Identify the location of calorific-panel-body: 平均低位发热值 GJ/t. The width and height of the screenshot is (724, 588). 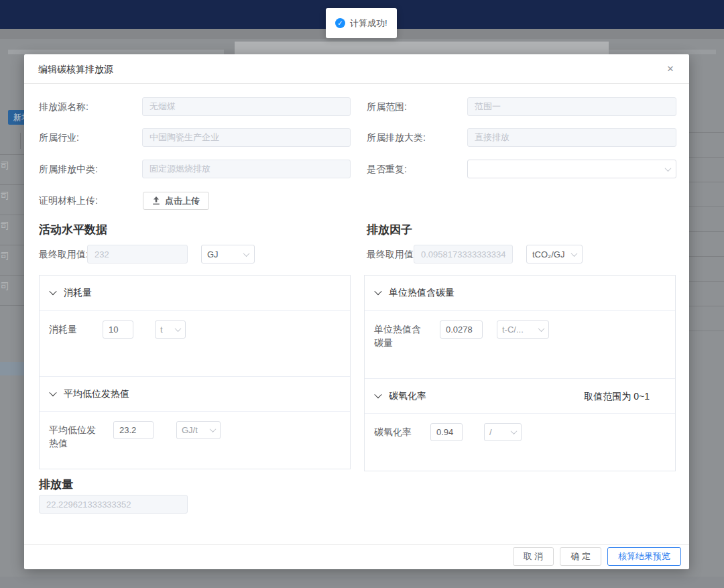
(194, 436).